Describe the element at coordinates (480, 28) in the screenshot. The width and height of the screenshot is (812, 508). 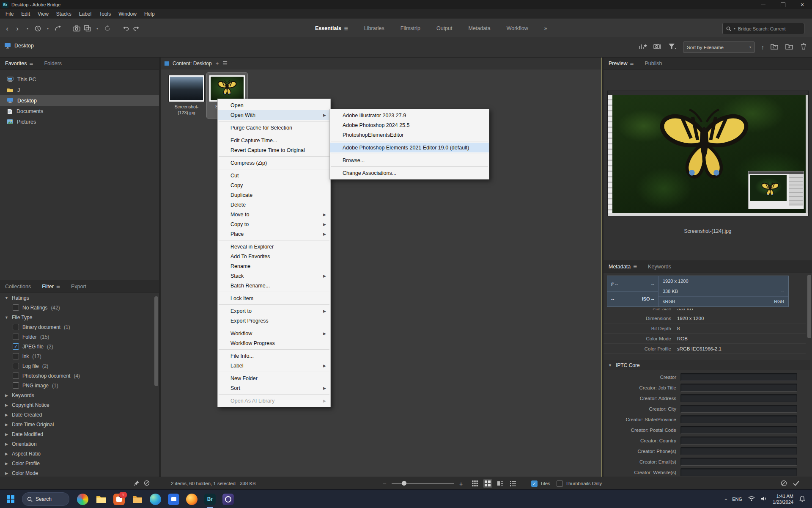
I see `workspace-tab-metadata: Metadata` at that location.